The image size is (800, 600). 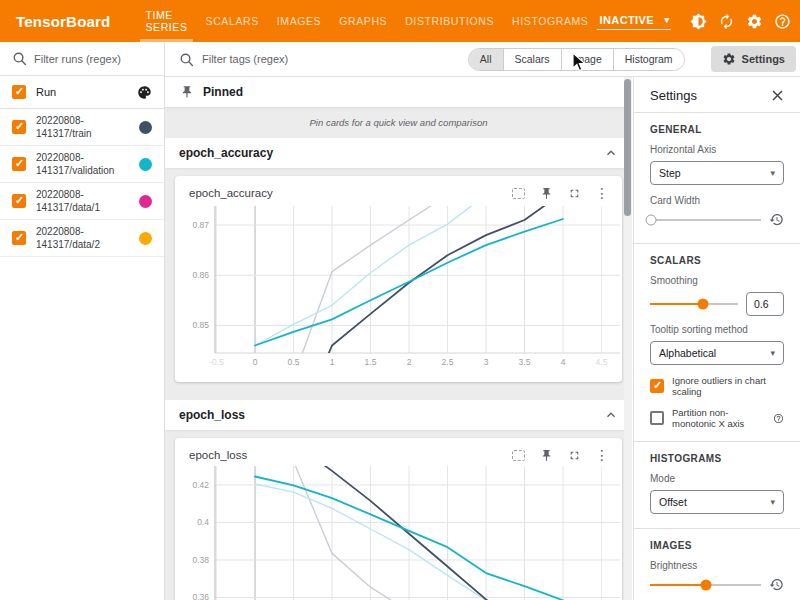 I want to click on select-all-runs-checkbox, so click(x=19, y=92).